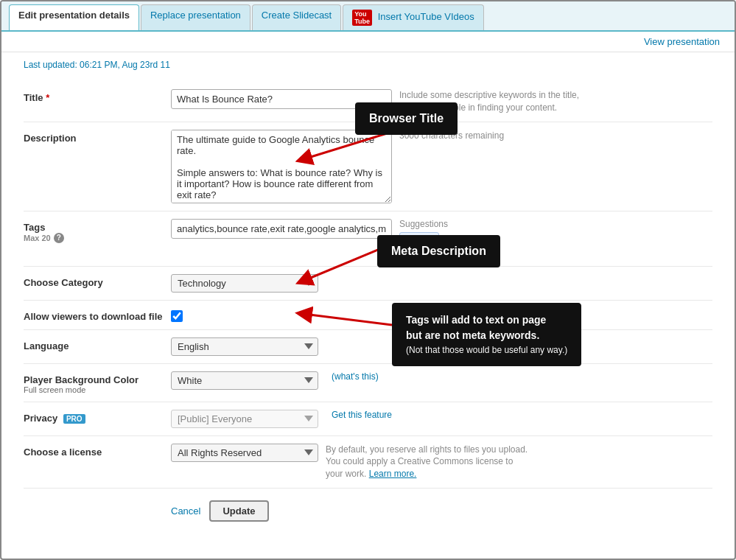 The image size is (736, 560). Describe the element at coordinates (186, 511) in the screenshot. I see `cancel-button: Cancel` at that location.